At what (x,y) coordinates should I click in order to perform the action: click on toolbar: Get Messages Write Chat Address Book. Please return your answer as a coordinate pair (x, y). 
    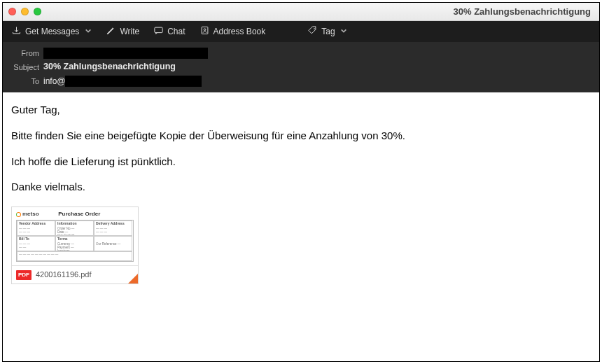
    Looking at the image, I should click on (301, 31).